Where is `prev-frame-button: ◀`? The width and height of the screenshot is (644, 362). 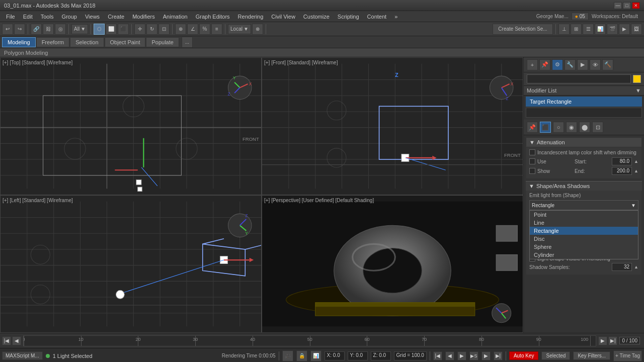
prev-frame-button: ◀ is located at coordinates (17, 341).